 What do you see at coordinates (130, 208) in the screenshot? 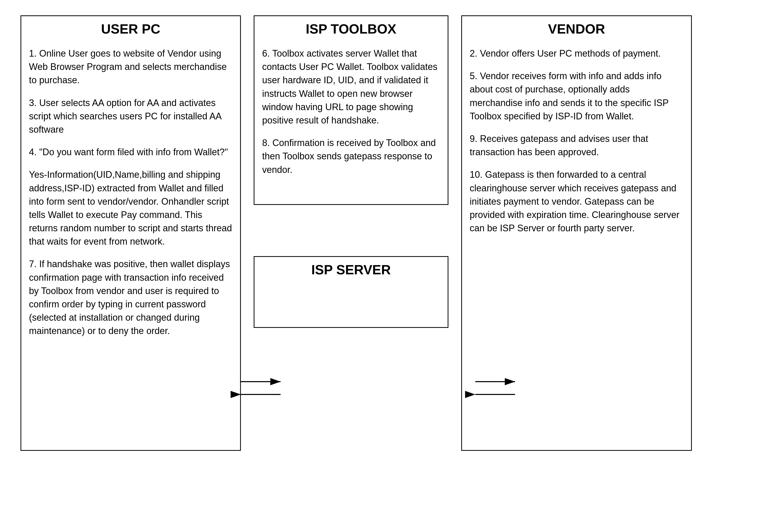
I see `user-pc-text-yes: Yes-Information(UID,Name,billing and shi…` at bounding box center [130, 208].